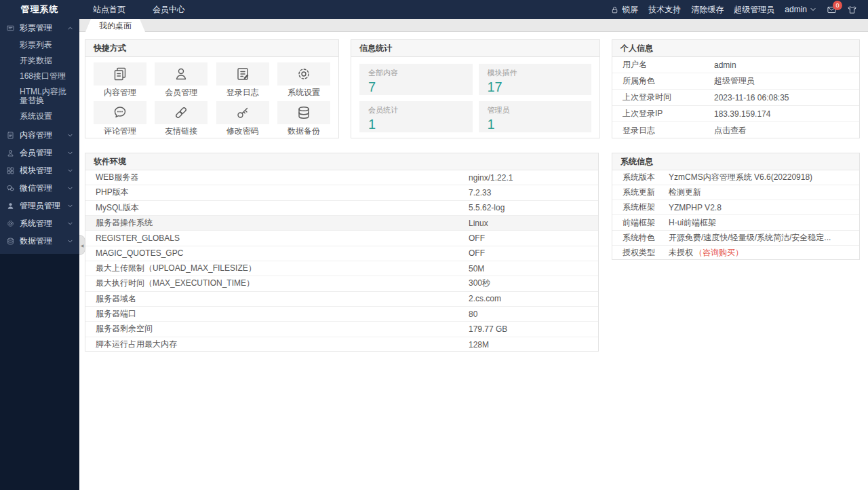 The image size is (868, 490). Describe the element at coordinates (243, 118) in the screenshot. I see `shortcut-item: 修改密码` at that location.